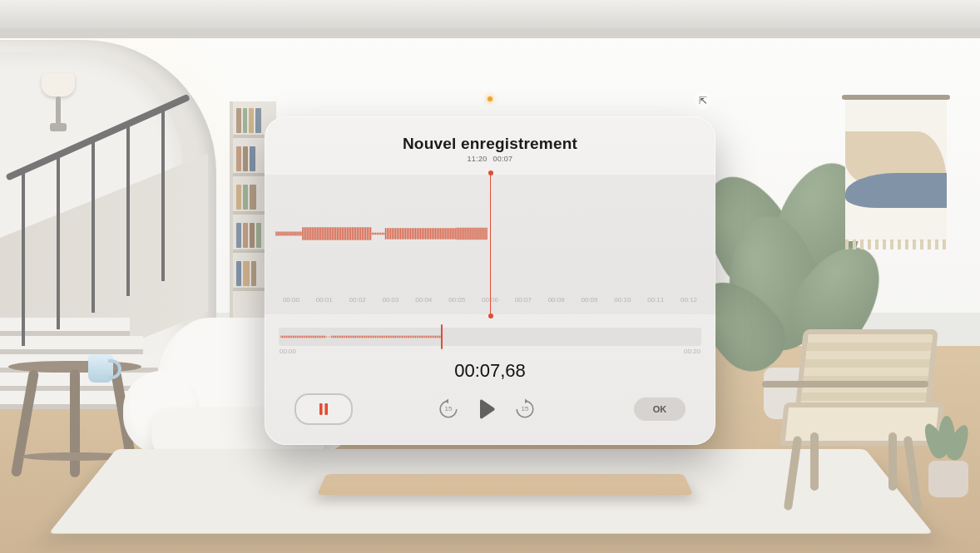 This screenshot has height=553, width=980. I want to click on play-button, so click(487, 409).